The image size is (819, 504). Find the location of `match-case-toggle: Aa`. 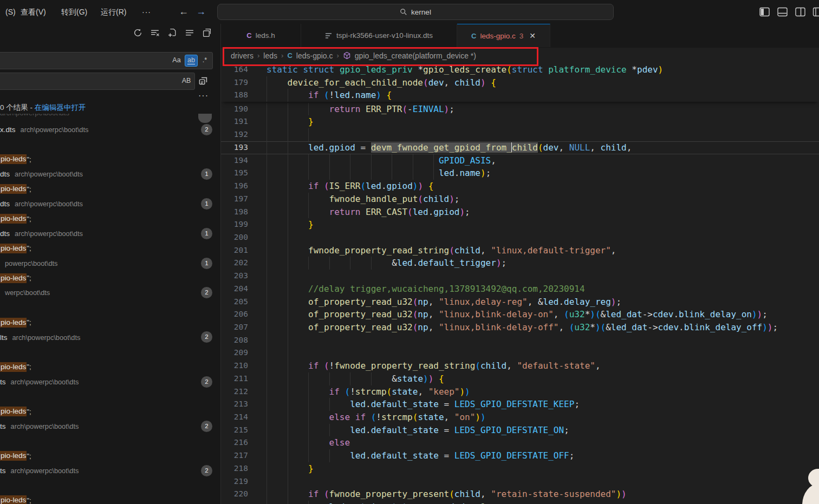

match-case-toggle: Aa is located at coordinates (177, 60).